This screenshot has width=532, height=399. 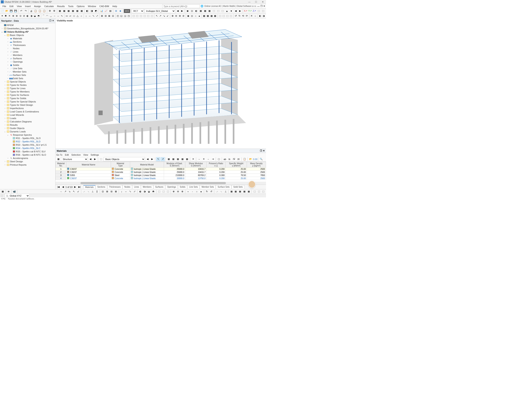 I want to click on btb-btn-37: ⤡, so click(x=130, y=191).